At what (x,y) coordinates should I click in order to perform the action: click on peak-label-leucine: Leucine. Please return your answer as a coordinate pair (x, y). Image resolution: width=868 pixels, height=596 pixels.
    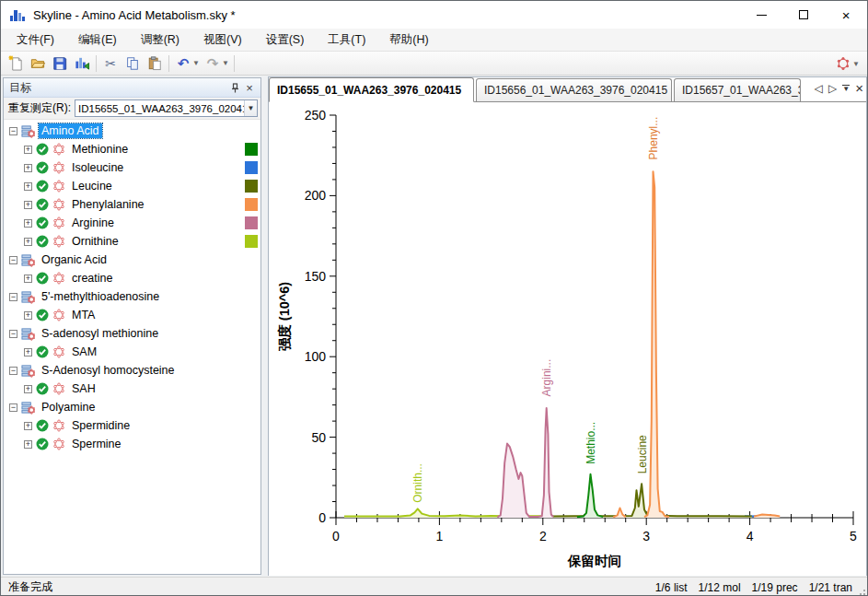
    Looking at the image, I should click on (642, 454).